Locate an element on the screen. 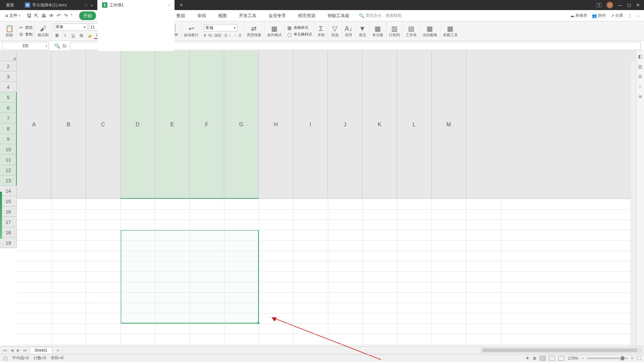  table-style-button: ▦表格样式 is located at coordinates (299, 28).